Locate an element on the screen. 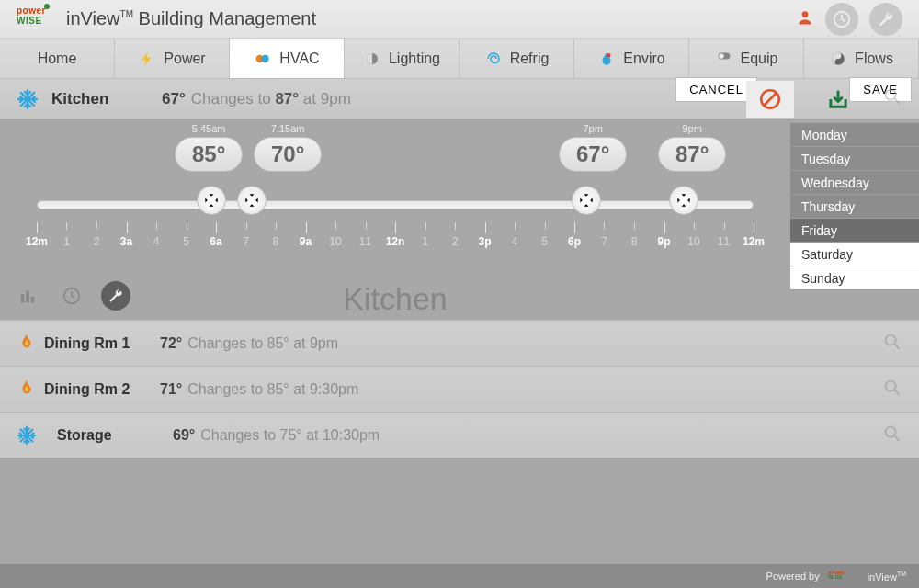 The image size is (919, 588). spiral-icon is located at coordinates (494, 59).